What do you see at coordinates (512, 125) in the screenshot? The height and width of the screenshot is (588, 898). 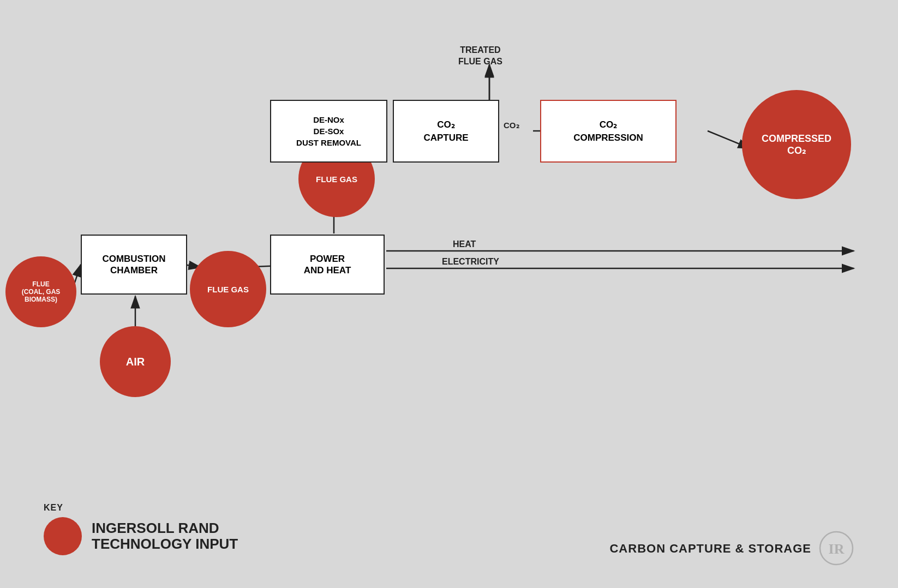 I see `co2-flow-label: CO₂` at bounding box center [512, 125].